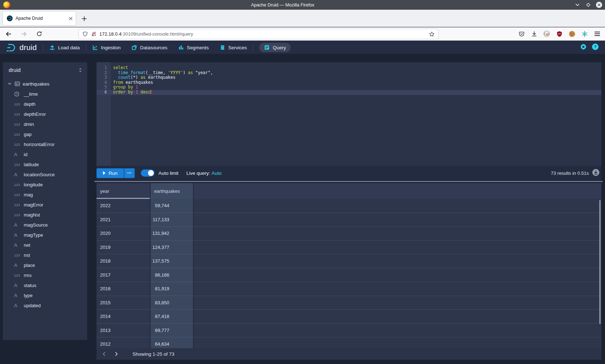 This screenshot has height=364, width=605. I want to click on run-button: Run, so click(110, 173).